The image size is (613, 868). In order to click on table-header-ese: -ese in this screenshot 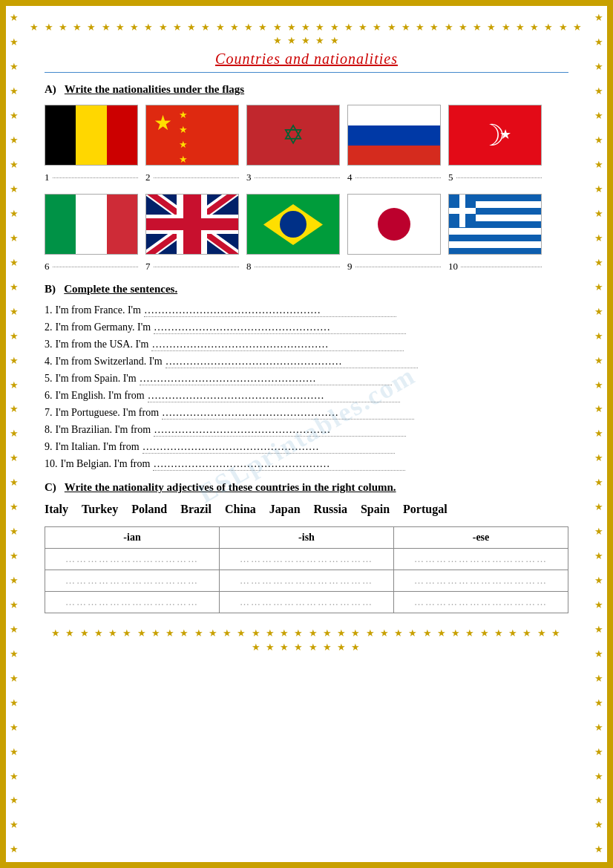, I will do `click(481, 538)`.